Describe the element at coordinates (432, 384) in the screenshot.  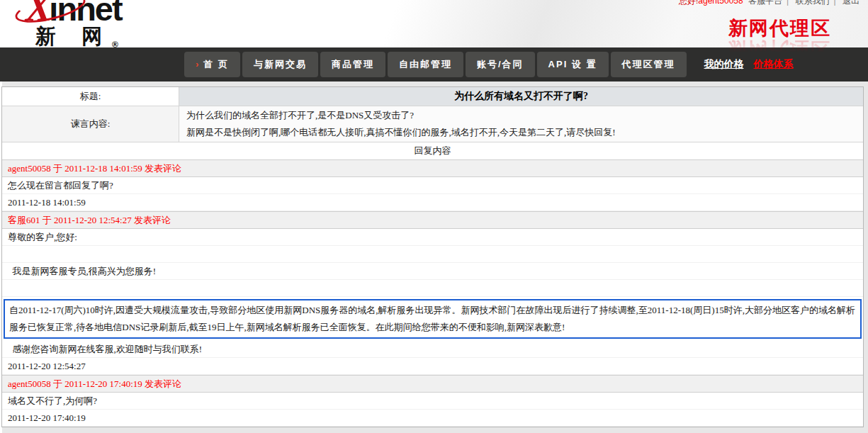
I see `comment-author-line: agent50058 于 2011-12-20 17:40:19 发表评论` at that location.